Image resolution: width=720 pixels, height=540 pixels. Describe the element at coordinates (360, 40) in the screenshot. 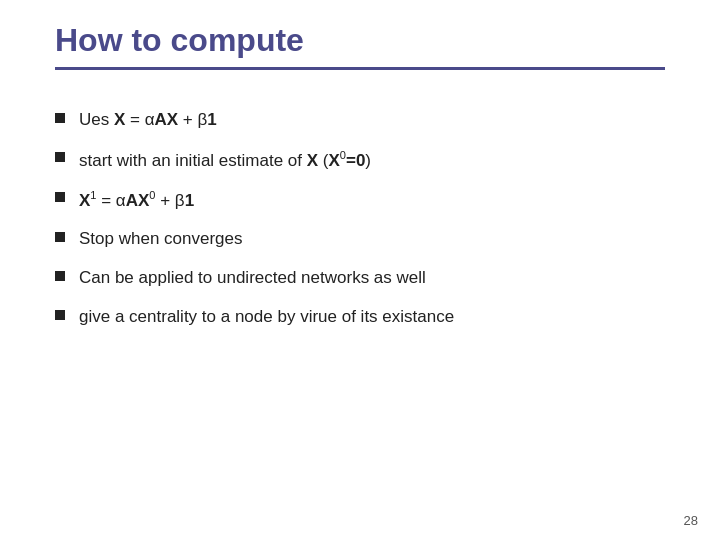

I see `slide-title: How to compute` at that location.